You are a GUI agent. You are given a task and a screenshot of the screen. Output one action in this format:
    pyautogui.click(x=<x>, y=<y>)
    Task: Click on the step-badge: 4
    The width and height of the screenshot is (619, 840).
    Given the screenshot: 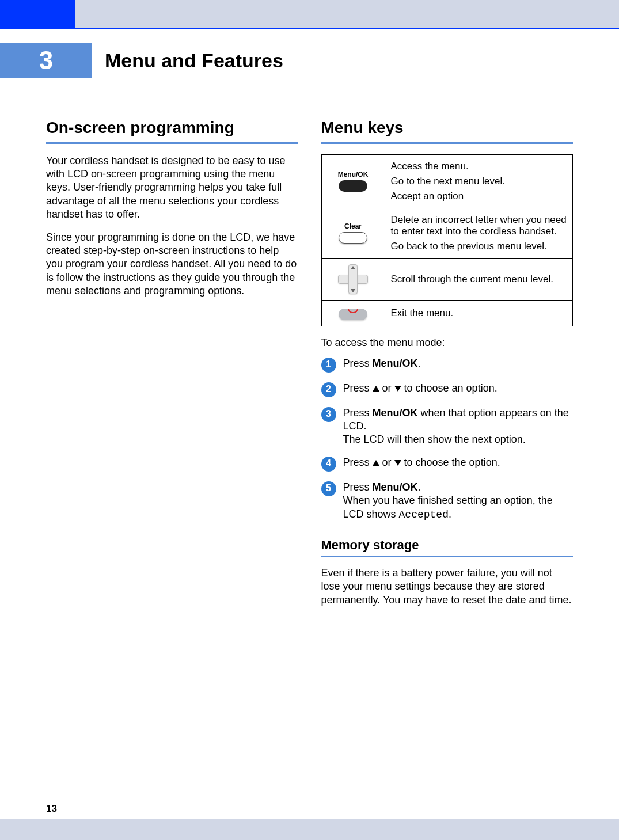 What is the action you would take?
    pyautogui.click(x=329, y=464)
    